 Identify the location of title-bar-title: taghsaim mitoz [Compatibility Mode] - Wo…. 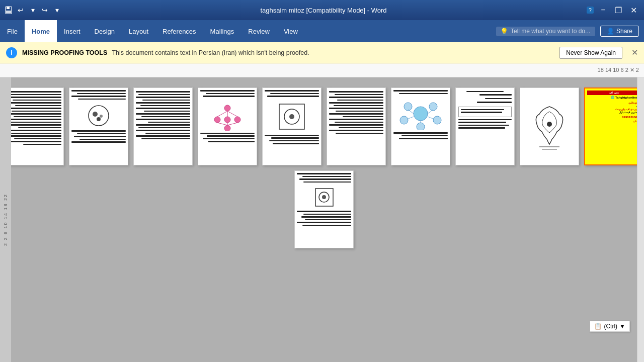
(324, 10).